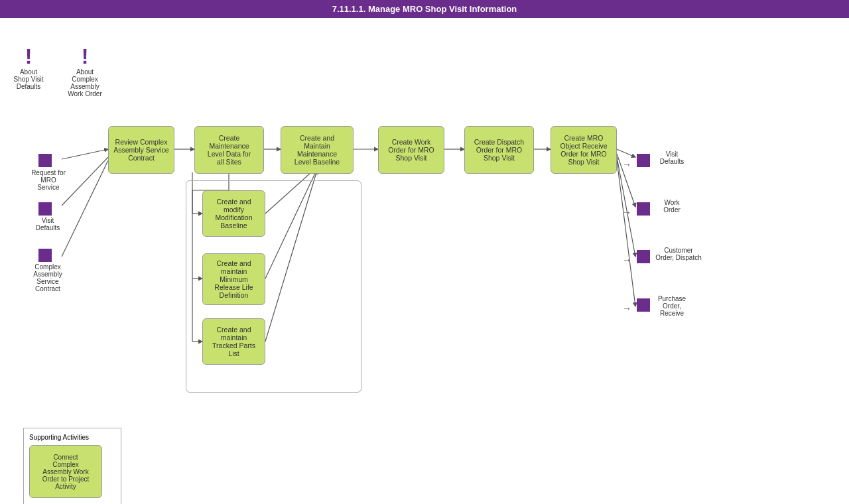  I want to click on purchase-order-out-label: PurchaseOrder,Receive, so click(672, 306).